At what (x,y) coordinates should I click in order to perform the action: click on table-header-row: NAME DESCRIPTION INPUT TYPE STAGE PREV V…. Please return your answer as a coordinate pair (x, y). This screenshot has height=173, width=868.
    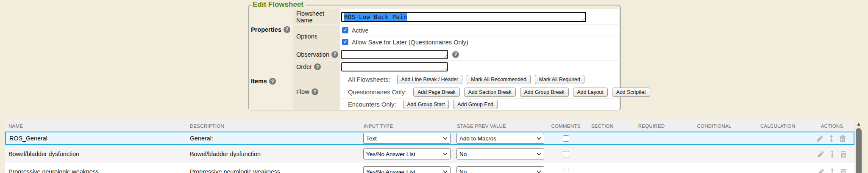
    Looking at the image, I should click on (430, 126).